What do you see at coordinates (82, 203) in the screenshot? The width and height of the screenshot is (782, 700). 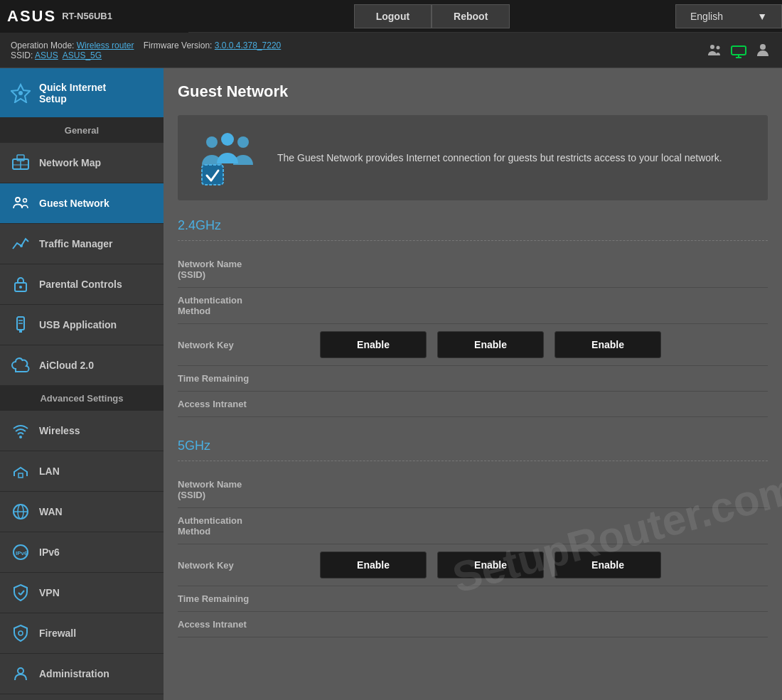 I see `sidebar-item-guest-network: Guest Network` at bounding box center [82, 203].